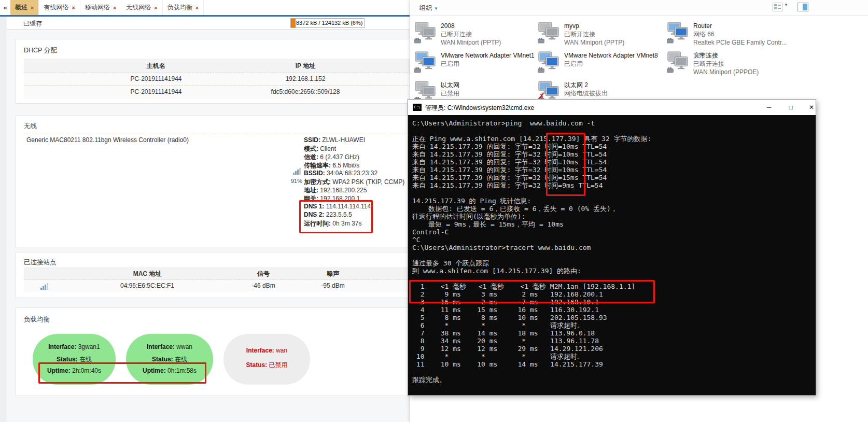 The width and height of the screenshot is (868, 422). I want to click on detail-label: 加密方式:, so click(317, 182).